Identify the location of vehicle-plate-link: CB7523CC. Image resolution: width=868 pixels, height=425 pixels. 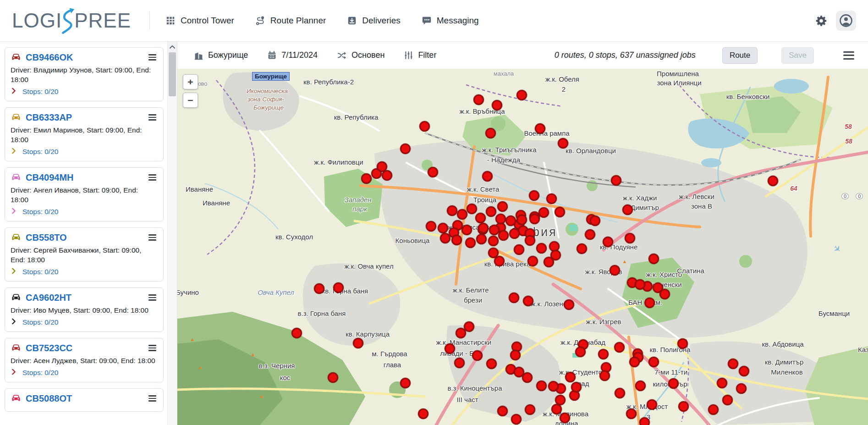
(49, 348).